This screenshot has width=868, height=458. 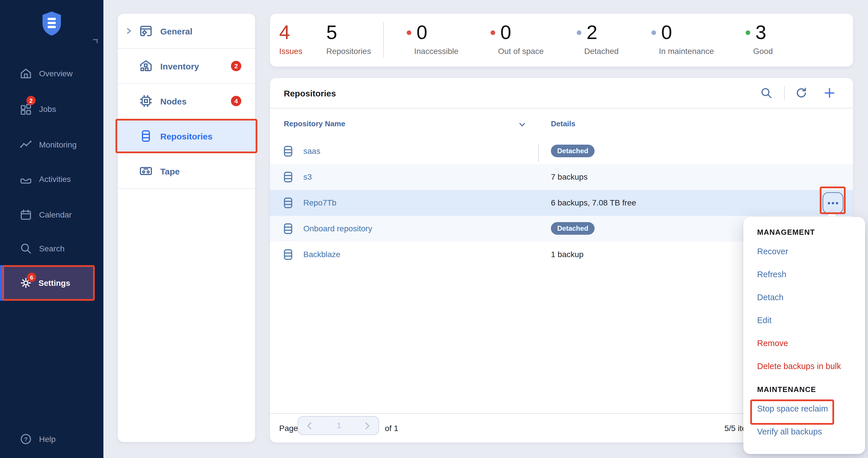 What do you see at coordinates (348, 38) in the screenshot?
I see `stat-repositories: 5 Repositories` at bounding box center [348, 38].